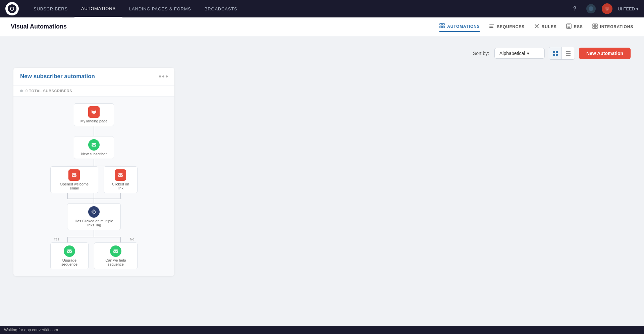  What do you see at coordinates (69, 256) in the screenshot?
I see `upgrade-seq-node: Upgrade sequence` at bounding box center [69, 256].